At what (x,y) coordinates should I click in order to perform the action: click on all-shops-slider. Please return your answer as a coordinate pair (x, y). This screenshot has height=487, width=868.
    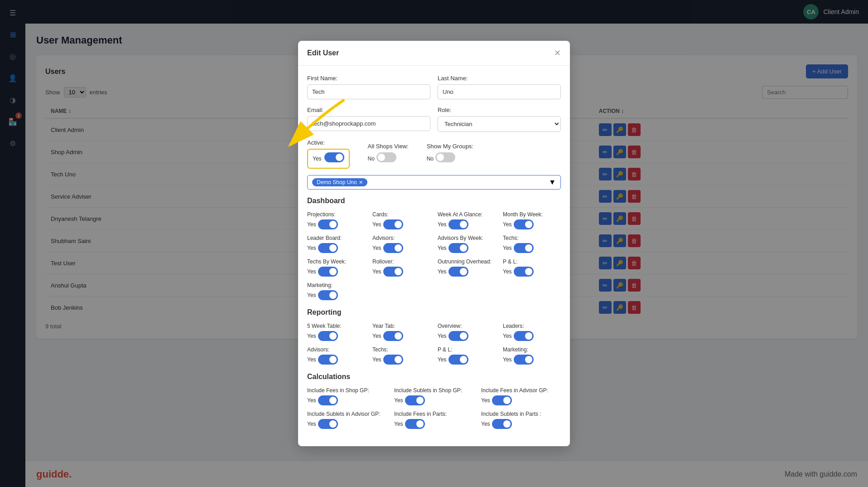
    Looking at the image, I should click on (386, 157).